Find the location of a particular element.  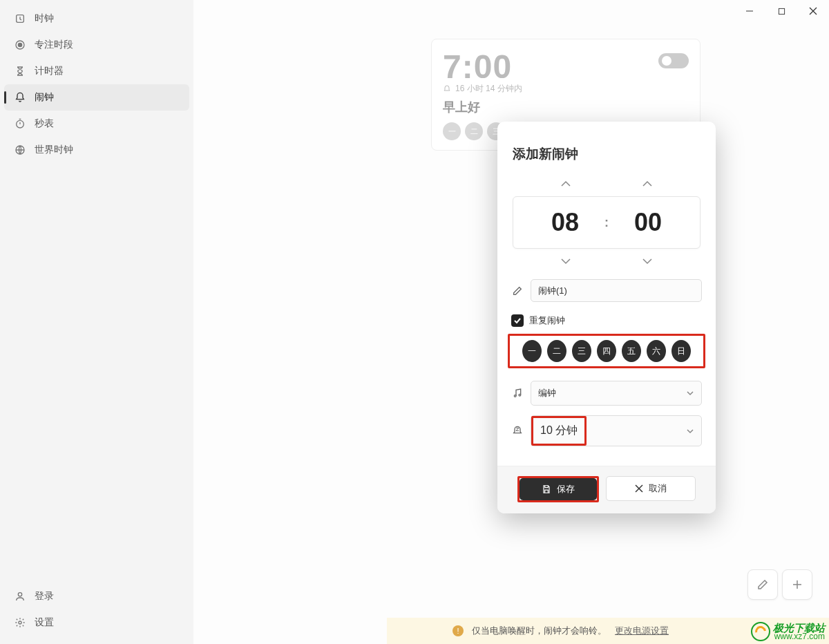

minute-down-button is located at coordinates (647, 261).